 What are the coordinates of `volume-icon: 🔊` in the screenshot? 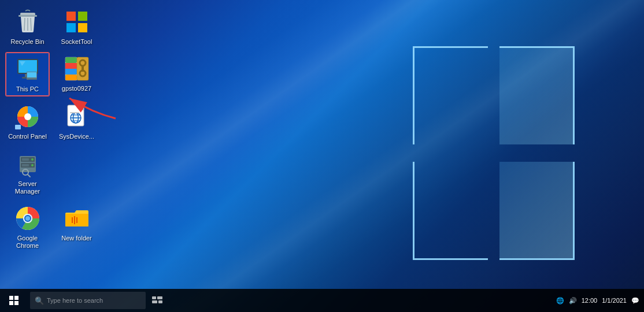 It's located at (573, 300).